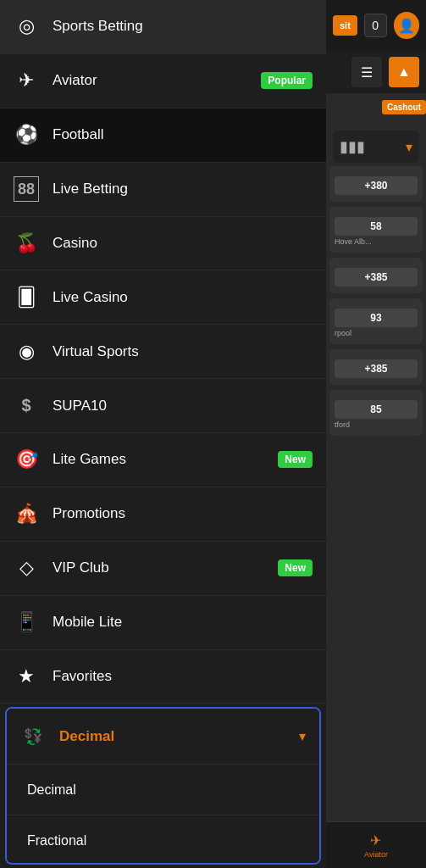 The image size is (426, 868). I want to click on bottom-nav: ✈ Aviator, so click(376, 844).